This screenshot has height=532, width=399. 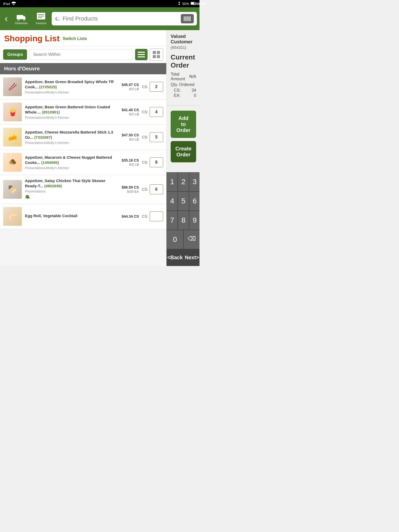 I want to click on find-products-search, so click(x=124, y=19).